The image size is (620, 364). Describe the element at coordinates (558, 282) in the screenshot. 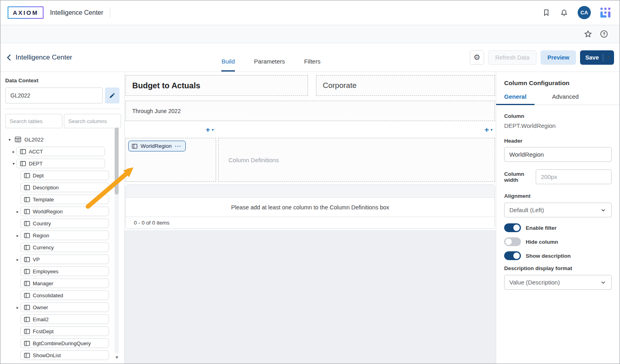

I see `description-format-select: Value (Description)` at that location.